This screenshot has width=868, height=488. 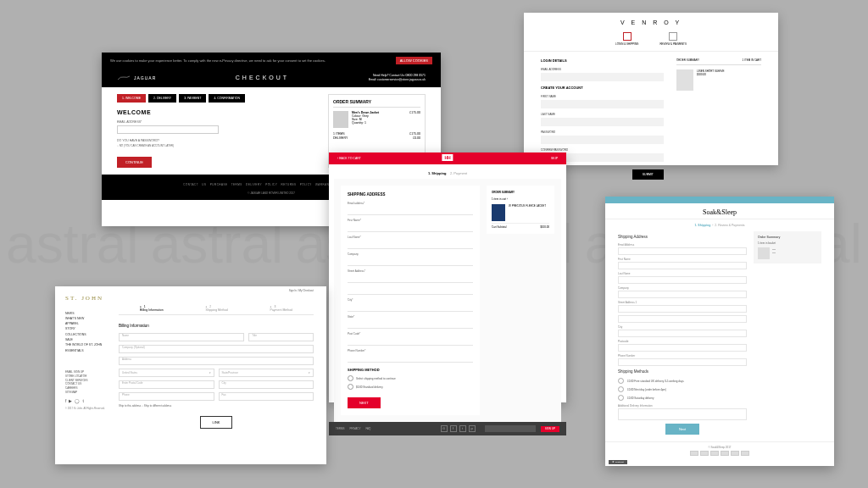 I want to click on help-contact: Need Help? Contact Us: 0800 298 0571 Ema…, so click(x=397, y=78).